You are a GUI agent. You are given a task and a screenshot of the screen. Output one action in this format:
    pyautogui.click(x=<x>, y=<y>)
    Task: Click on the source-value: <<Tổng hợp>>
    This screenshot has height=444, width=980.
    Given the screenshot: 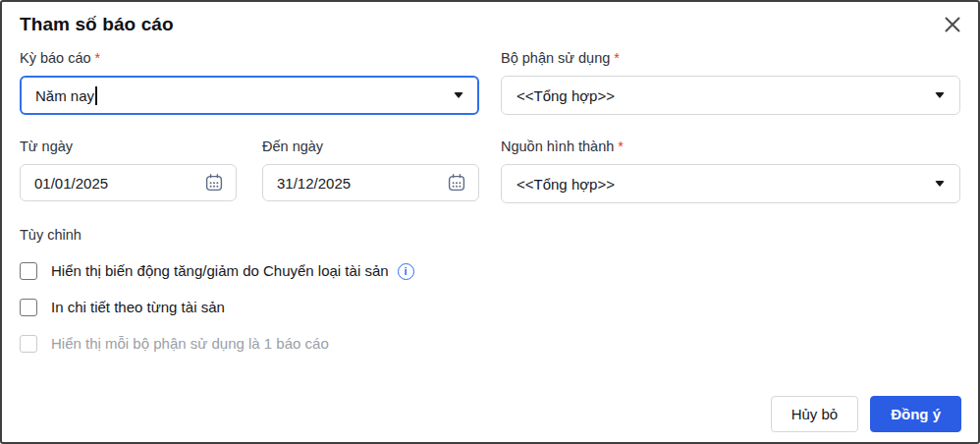 What is the action you would take?
    pyautogui.click(x=566, y=185)
    